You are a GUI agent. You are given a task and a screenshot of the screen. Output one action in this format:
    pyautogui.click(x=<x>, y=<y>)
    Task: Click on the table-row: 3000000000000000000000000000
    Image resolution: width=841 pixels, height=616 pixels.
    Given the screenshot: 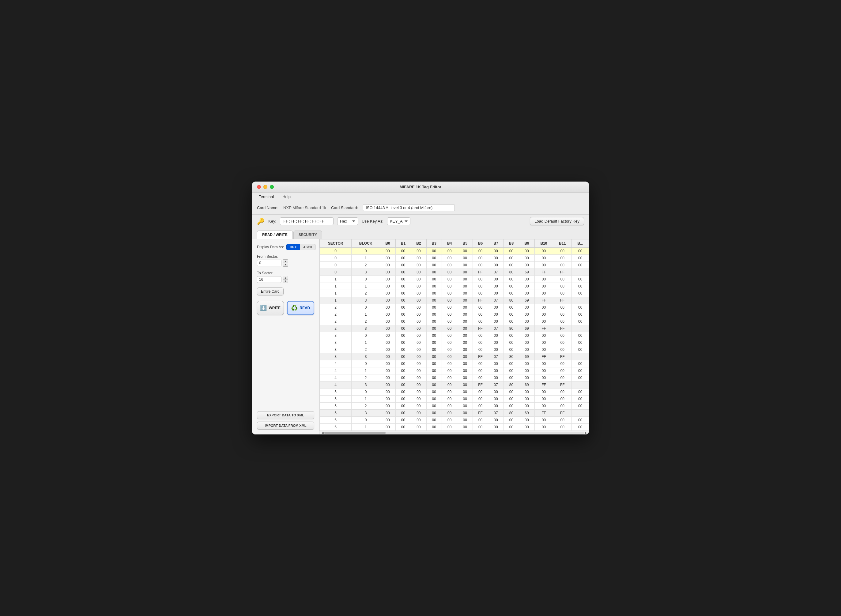 What is the action you would take?
    pyautogui.click(x=454, y=336)
    